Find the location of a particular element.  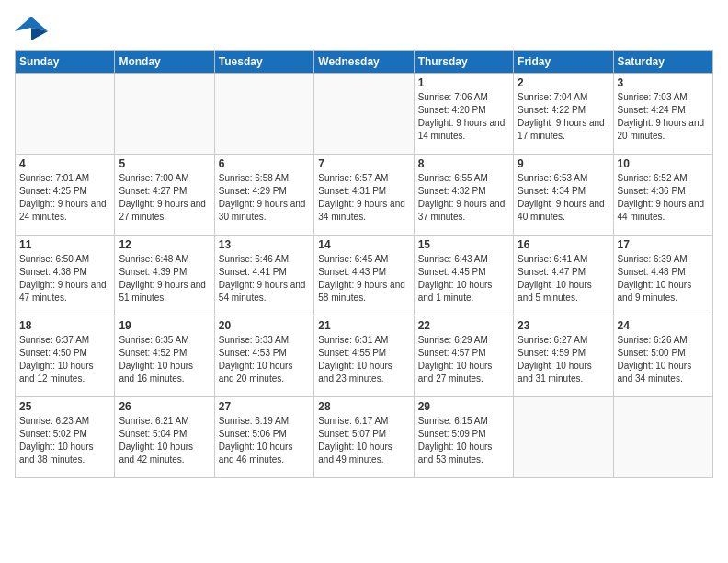

weekday-saturday: Saturday is located at coordinates (663, 63).